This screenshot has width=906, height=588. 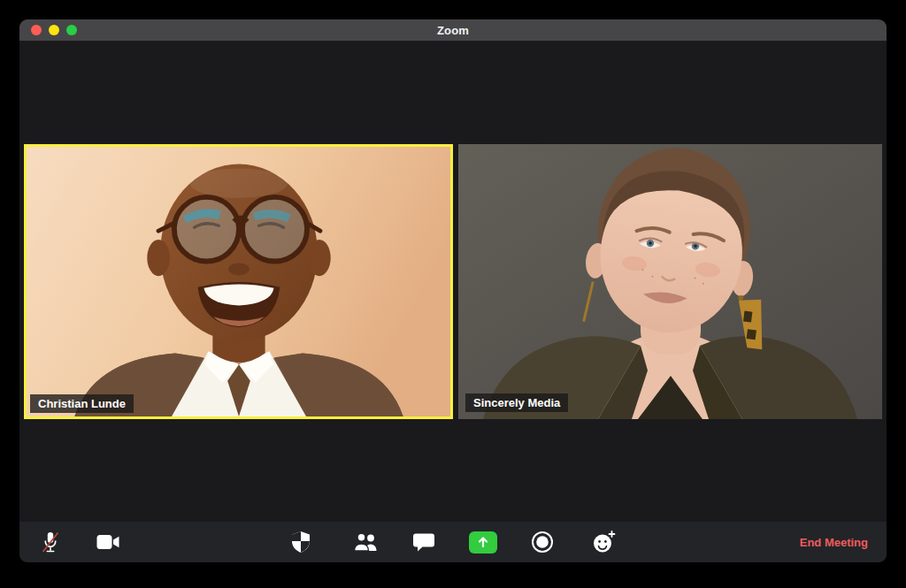 What do you see at coordinates (483, 542) in the screenshot?
I see `share-screen-button` at bounding box center [483, 542].